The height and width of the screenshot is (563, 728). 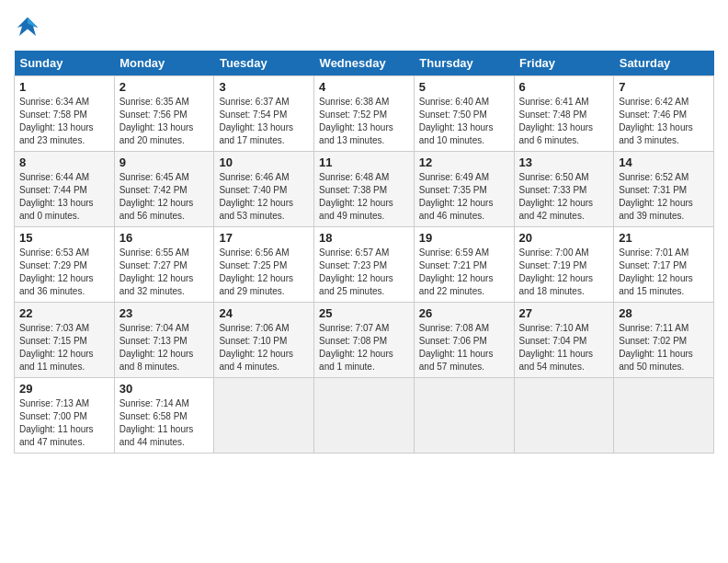 What do you see at coordinates (165, 237) in the screenshot?
I see `day-number: 16` at bounding box center [165, 237].